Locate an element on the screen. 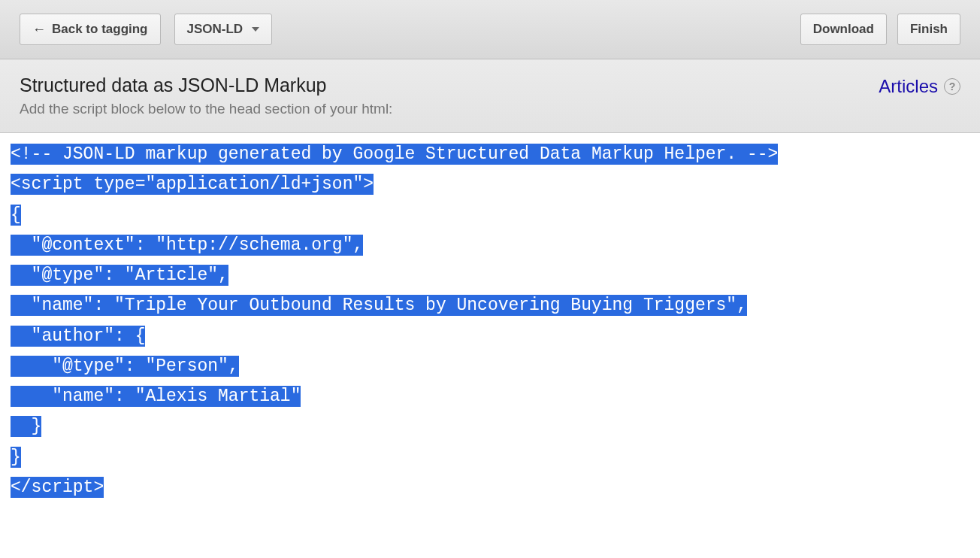 The height and width of the screenshot is (558, 980). subheader: Structured data as JSON-LD Markup Add th… is located at coordinates (490, 96).